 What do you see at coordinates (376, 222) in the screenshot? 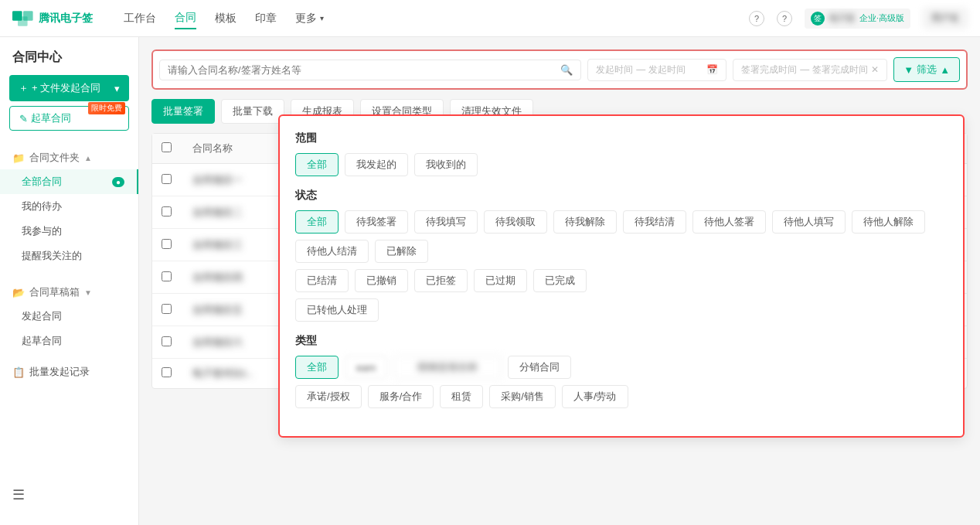
I see `status-wait-my-sign-tag: 待我签署` at bounding box center [376, 222].